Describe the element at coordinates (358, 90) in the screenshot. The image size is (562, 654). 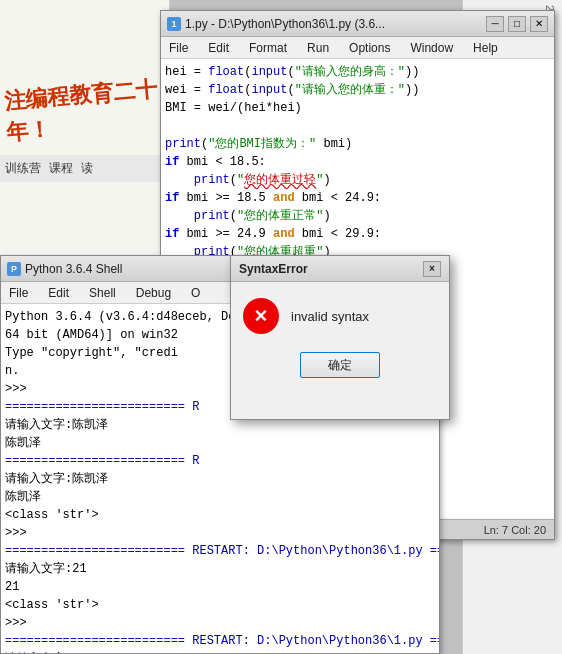
I see `code-line-2: wei = float(input("请输入您的体重："))` at that location.